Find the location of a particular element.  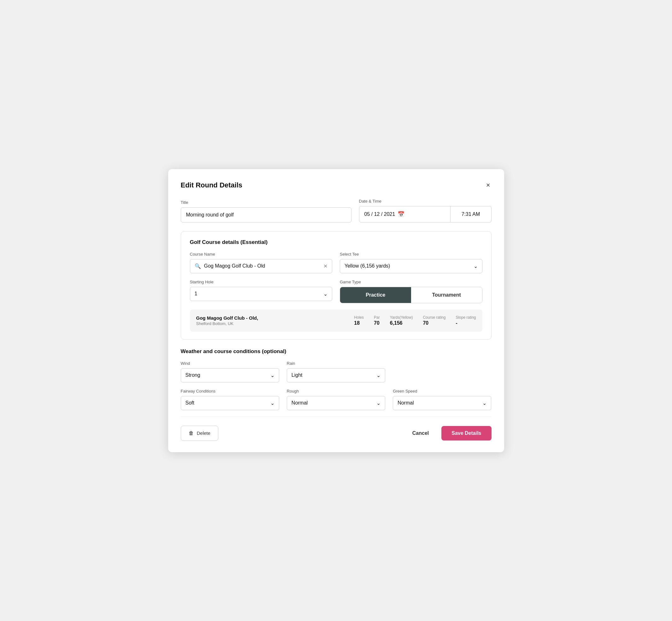

course-stats: Holes 18 Par 70 Yards(Yellow) 6,156 Cour… is located at coordinates (415, 321).